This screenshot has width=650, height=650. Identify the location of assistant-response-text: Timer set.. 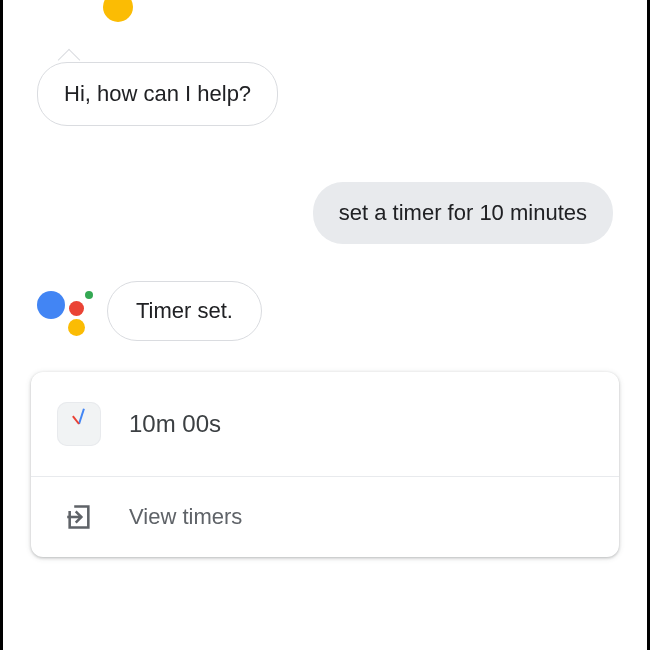
(184, 310).